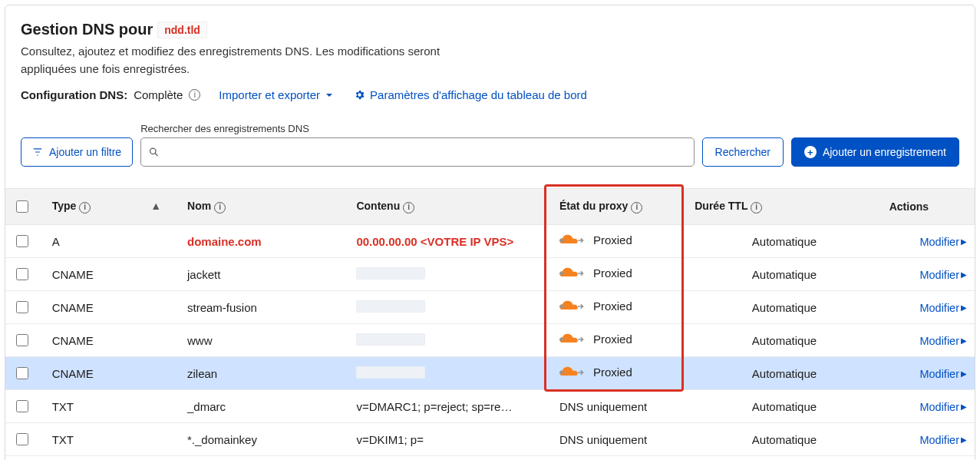  I want to click on chevron-down-icon, so click(329, 95).